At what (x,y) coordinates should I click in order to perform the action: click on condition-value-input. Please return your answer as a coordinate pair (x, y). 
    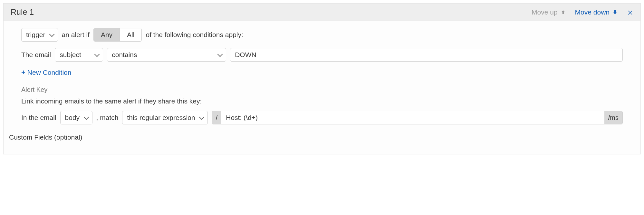
    Looking at the image, I should click on (427, 55).